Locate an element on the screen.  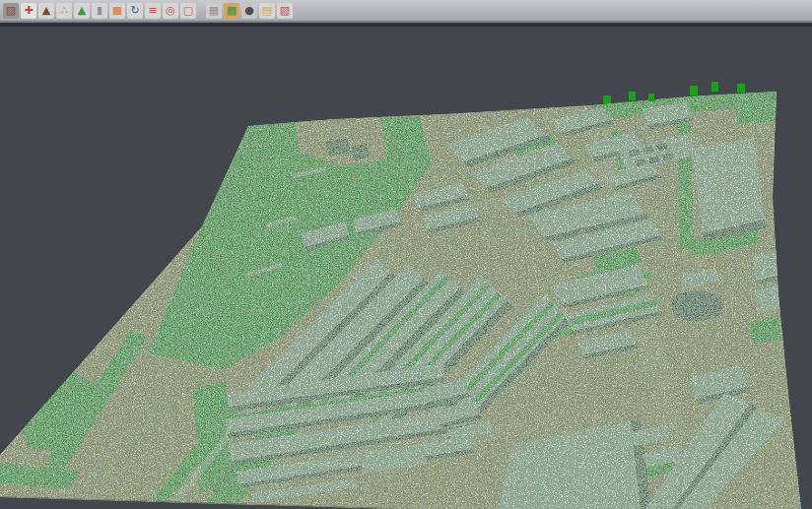
toolbar: ▨✚▲∴▲▮■↻≡◎▢▦▩●▤▧ is located at coordinates (406, 10).